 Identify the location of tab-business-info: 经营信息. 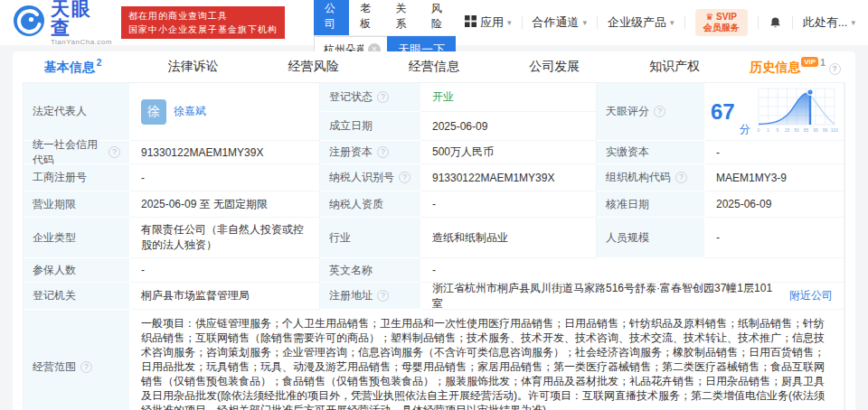
(434, 67).